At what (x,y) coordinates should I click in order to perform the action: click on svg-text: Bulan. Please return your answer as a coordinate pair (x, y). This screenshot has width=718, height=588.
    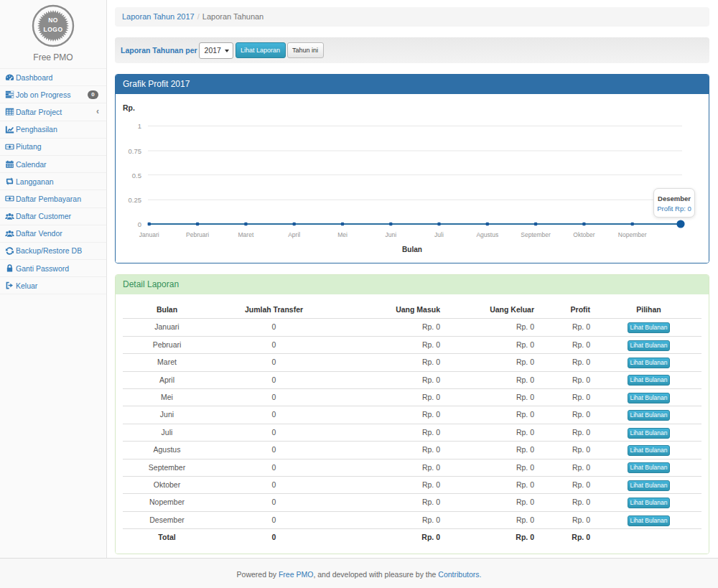
    Looking at the image, I should click on (412, 250).